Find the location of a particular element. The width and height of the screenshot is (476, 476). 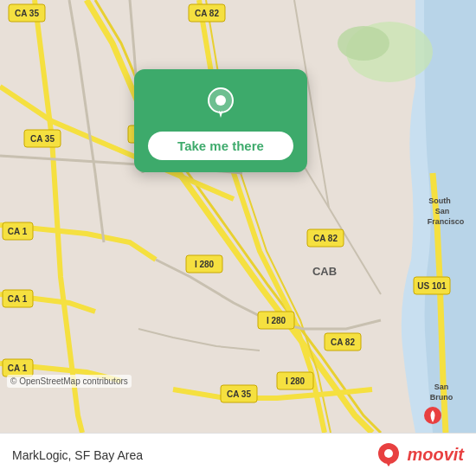

svg-text: CAB is located at coordinates (325, 272).